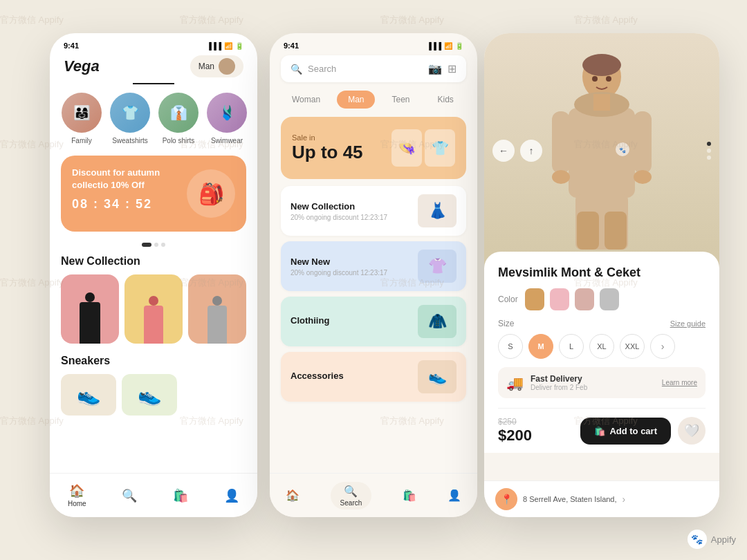  I want to click on status-icons-2: ▐▐▐ 📶 🔋, so click(445, 46).